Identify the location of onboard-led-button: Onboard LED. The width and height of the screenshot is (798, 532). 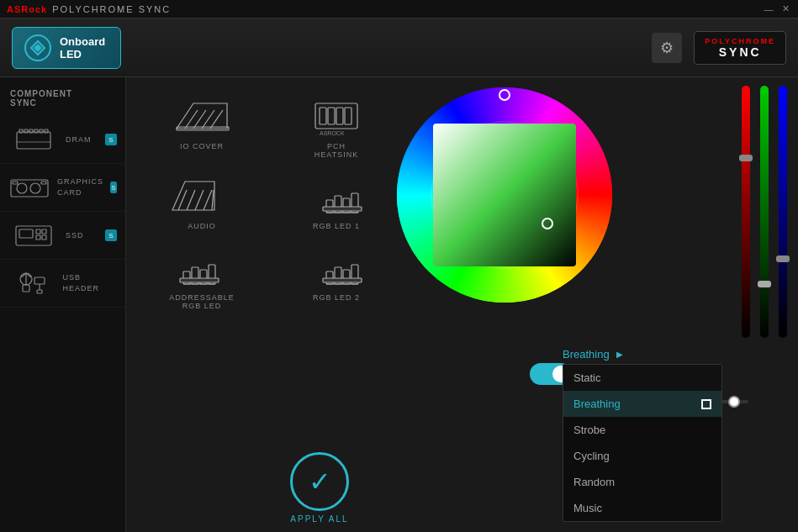
(66, 48).